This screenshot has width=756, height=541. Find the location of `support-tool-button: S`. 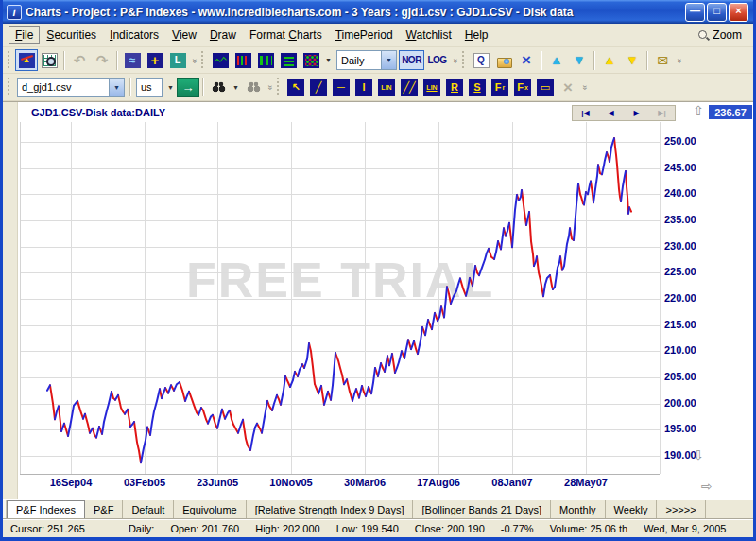

support-tool-button: S is located at coordinates (477, 87).